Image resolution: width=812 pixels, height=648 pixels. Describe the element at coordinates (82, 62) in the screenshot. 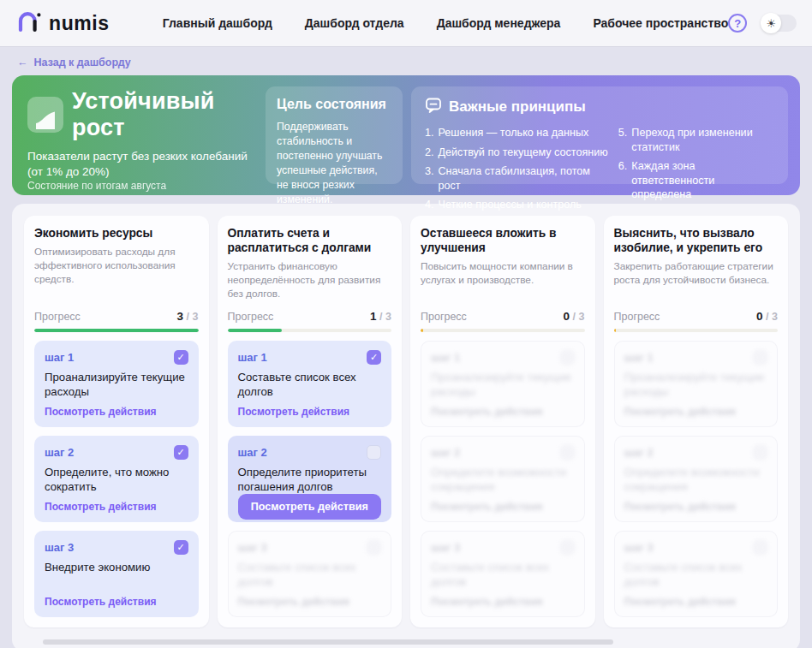

I see `back-link-label: Назад к дашборду` at that location.